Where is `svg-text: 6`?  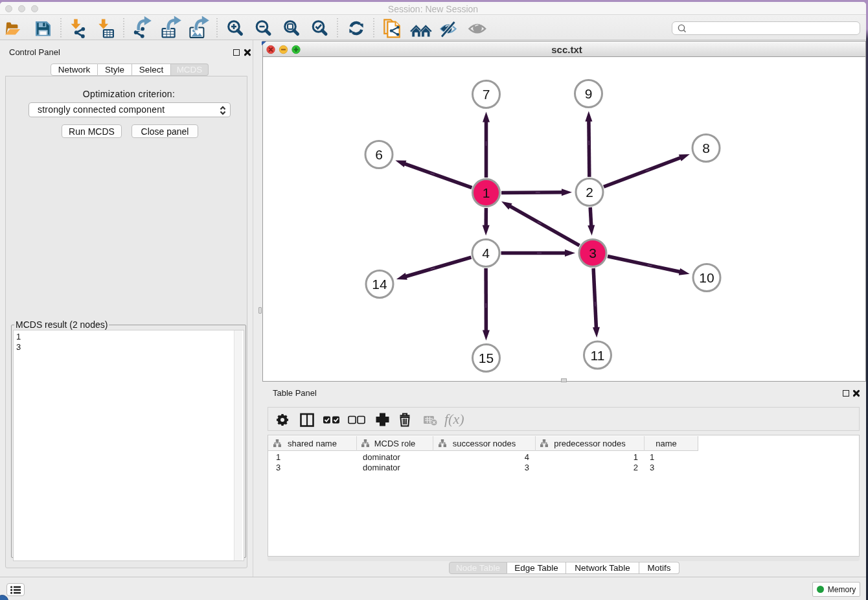 svg-text: 6 is located at coordinates (379, 154).